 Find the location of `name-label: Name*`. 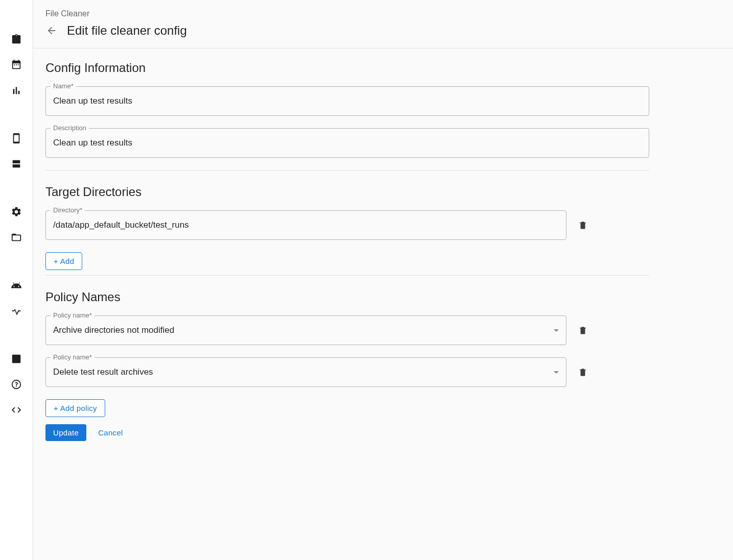

name-label: Name* is located at coordinates (63, 86).